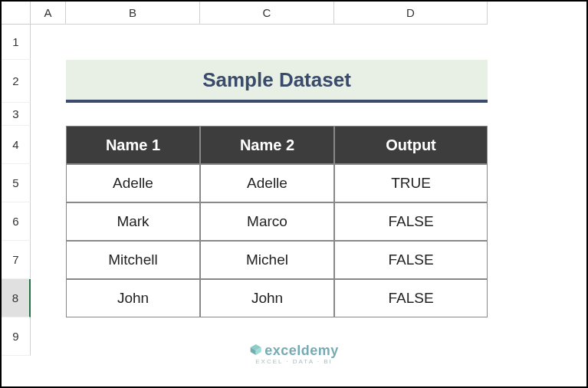 The width and height of the screenshot is (588, 388). Describe the element at coordinates (16, 145) in the screenshot. I see `row-header-4: 4` at that location.